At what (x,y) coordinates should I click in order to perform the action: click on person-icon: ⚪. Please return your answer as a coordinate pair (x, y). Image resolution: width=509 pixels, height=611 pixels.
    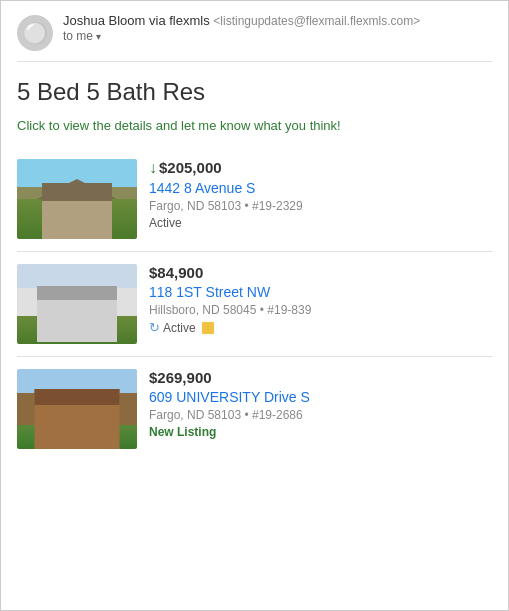
    Looking at the image, I should click on (36, 33).